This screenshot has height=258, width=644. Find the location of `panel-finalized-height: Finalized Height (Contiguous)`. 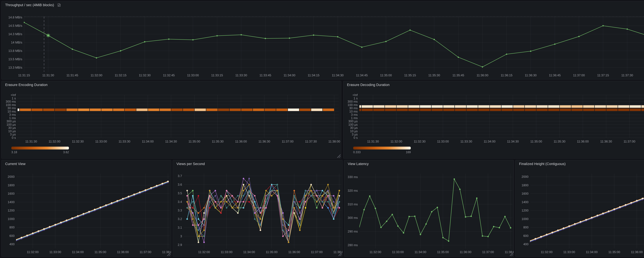

panel-finalized-height: Finalized Height (Contiguous) is located at coordinates (580, 208).